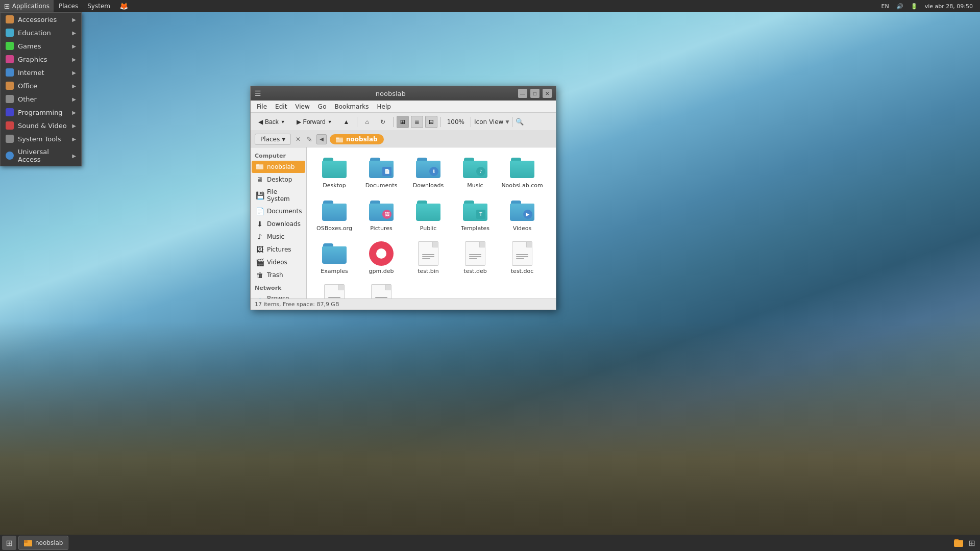  Describe the element at coordinates (900, 6) in the screenshot. I see `volume-icon: 🔊` at that location.